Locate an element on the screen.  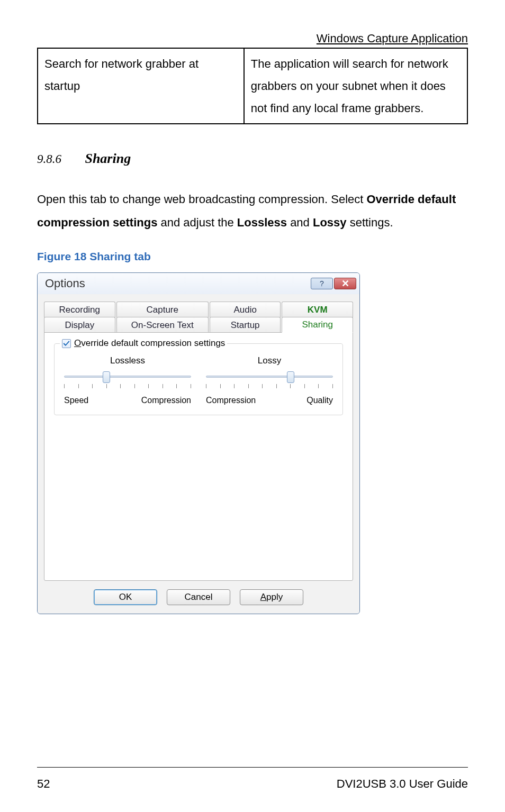
page-footer: 52 DVI2USB 3.0 User Guide is located at coordinates (252, 779).